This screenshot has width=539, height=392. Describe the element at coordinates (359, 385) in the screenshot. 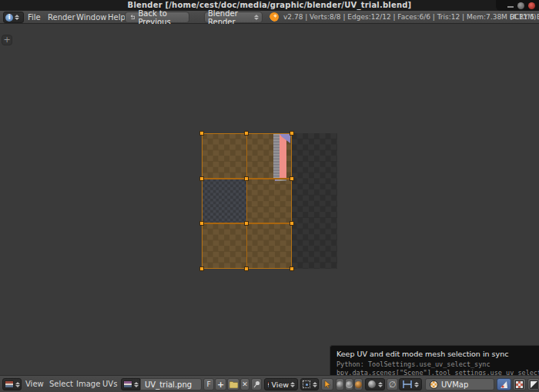

I see `face-select-icon` at that location.